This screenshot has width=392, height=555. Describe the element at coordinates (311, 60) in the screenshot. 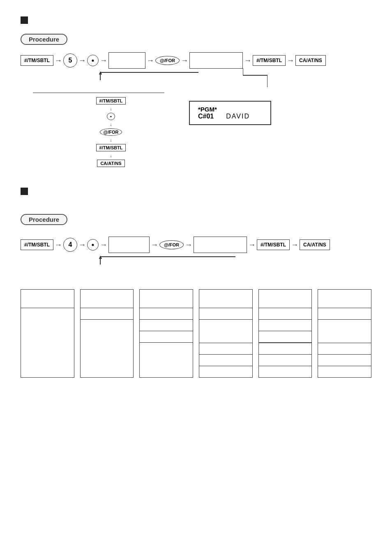

I see `flow-node-ca1: CA/AT/NS` at that location.